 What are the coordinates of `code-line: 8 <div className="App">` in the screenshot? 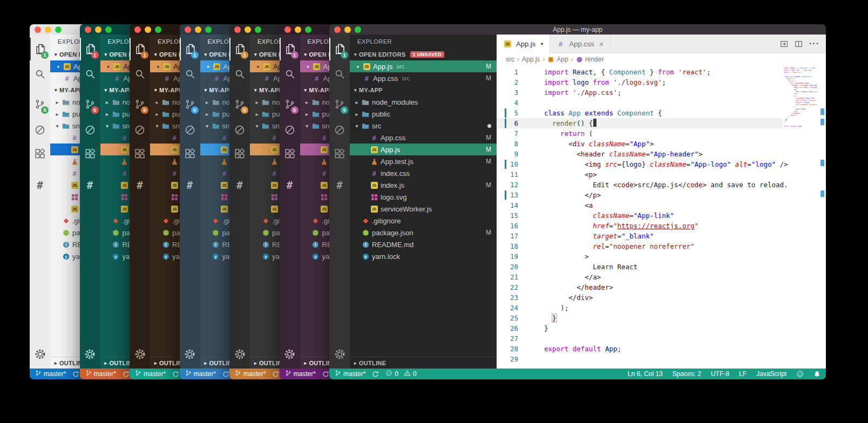 It's located at (640, 144).